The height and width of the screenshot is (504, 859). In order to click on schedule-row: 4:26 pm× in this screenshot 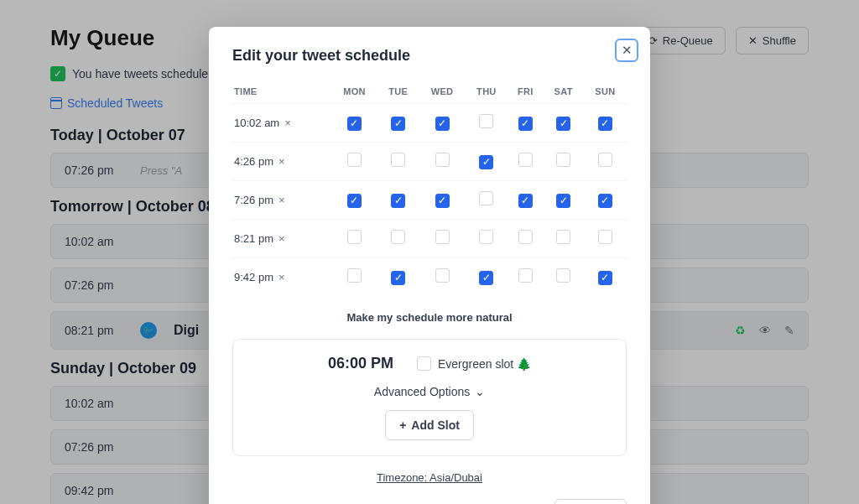, I will do `click(430, 162)`.